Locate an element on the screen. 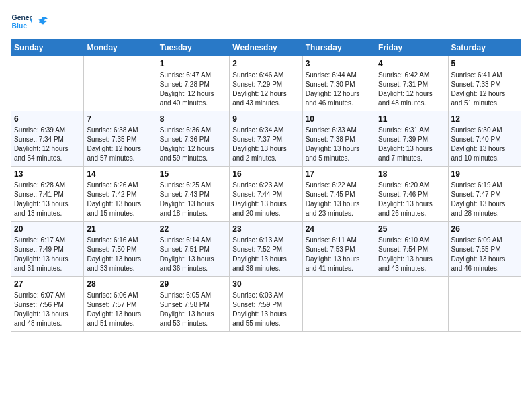 This screenshot has height=411, width=532. sunrise-text: Sunrise: 6:13 AM is located at coordinates (266, 240).